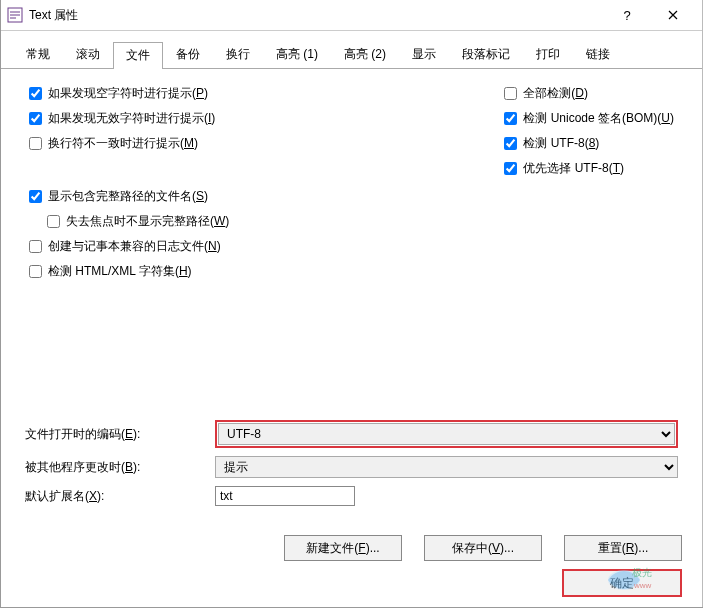 The width and height of the screenshot is (703, 608). Describe the element at coordinates (510, 168) in the screenshot. I see `right-check-3-checkbox` at that location.